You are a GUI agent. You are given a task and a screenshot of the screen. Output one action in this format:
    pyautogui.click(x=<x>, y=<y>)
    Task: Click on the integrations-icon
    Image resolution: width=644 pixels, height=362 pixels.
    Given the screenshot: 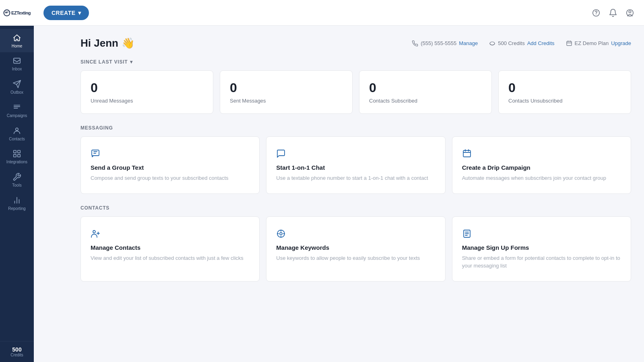 What is the action you would take?
    pyautogui.click(x=17, y=154)
    